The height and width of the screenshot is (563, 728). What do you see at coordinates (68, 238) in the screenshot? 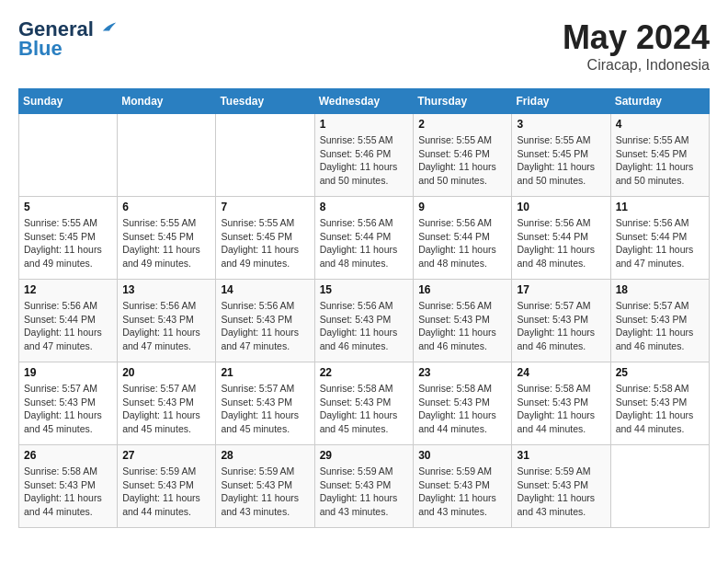
I see `calendar-cell: 5Sunrise: 5:55 AM Sunset: 5:45 PM Daylig…` at bounding box center [68, 238].